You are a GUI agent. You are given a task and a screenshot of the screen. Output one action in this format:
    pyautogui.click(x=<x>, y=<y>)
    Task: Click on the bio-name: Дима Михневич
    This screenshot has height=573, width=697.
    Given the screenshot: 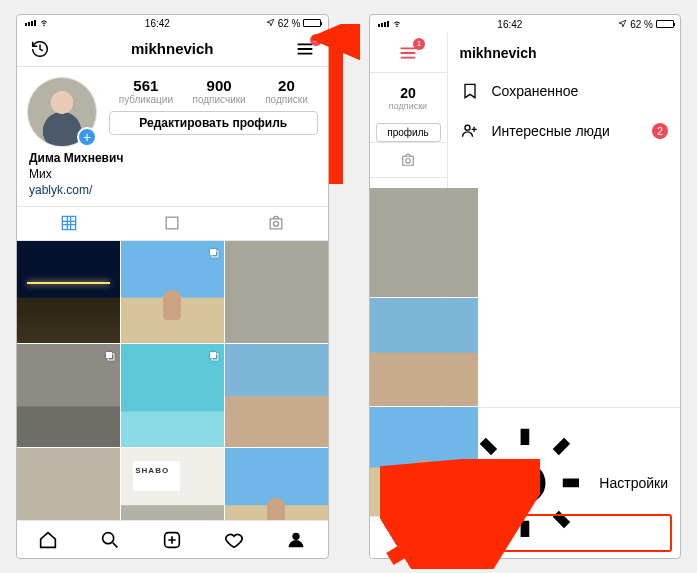 What is the action you would take?
    pyautogui.click(x=172, y=159)
    